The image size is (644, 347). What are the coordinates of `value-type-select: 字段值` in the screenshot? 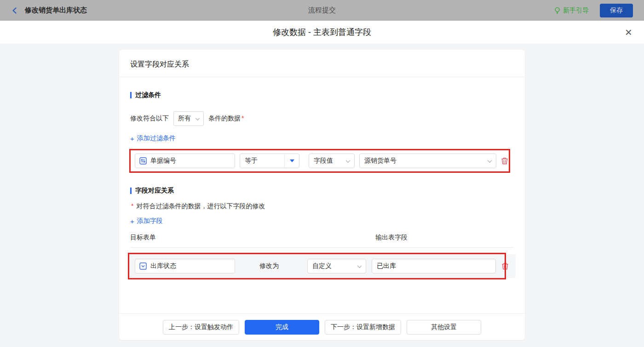 It's located at (332, 161).